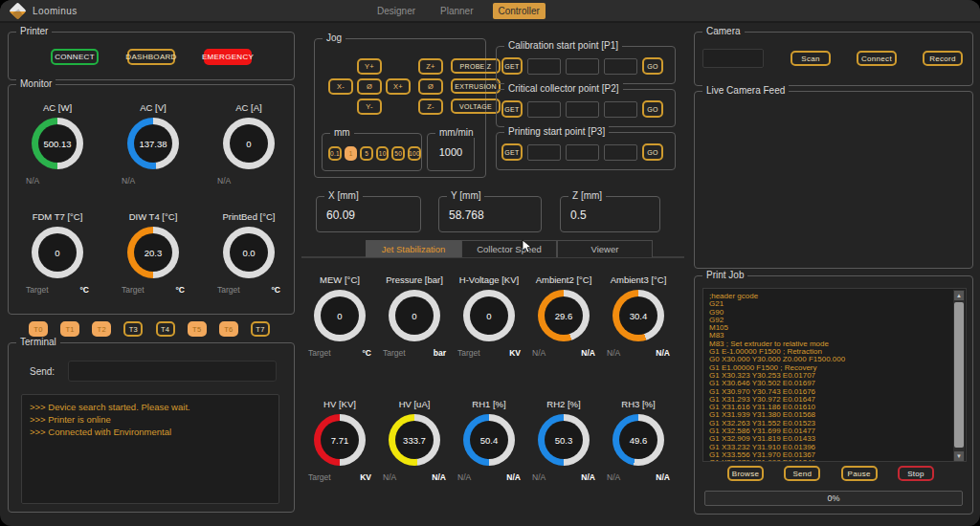  Describe the element at coordinates (414, 153) in the screenshot. I see `step-100-button: 100` at that location.